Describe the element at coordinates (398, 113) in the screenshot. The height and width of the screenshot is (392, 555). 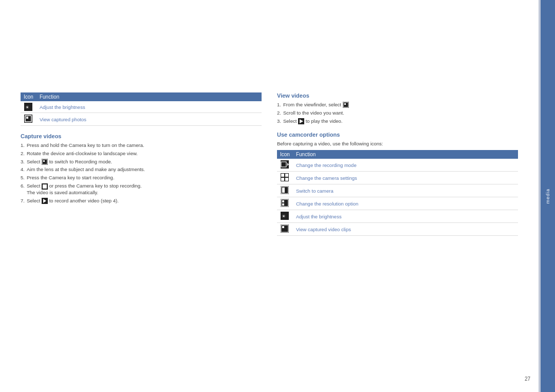
I see `list-item: 2. Scroll to the video you want.` at that location.